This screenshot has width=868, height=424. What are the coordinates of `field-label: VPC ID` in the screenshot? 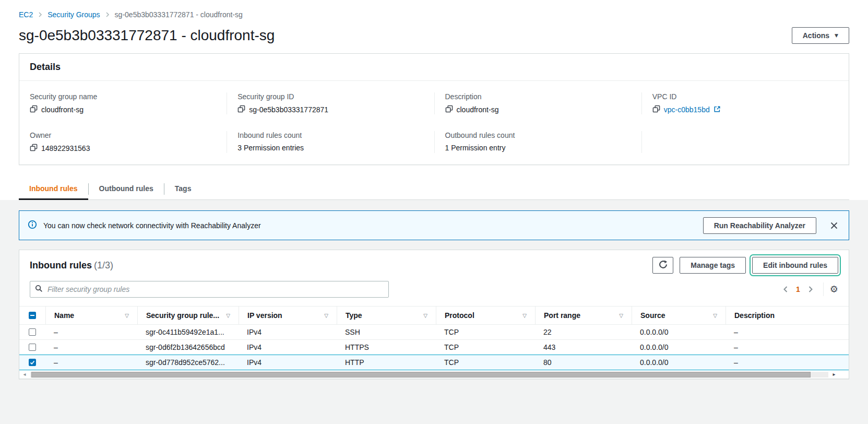 It's located at (745, 97).